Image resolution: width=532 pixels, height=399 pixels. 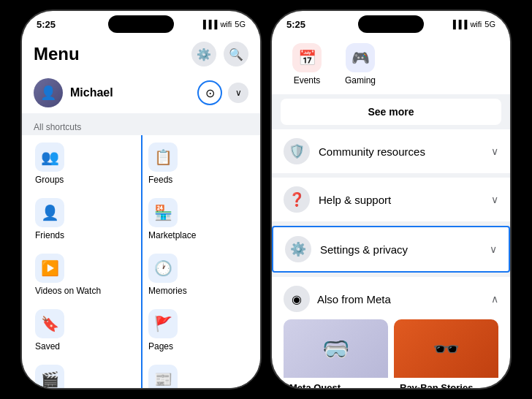 I want to click on signal-icon-right: ▐▐▐, so click(x=459, y=24).